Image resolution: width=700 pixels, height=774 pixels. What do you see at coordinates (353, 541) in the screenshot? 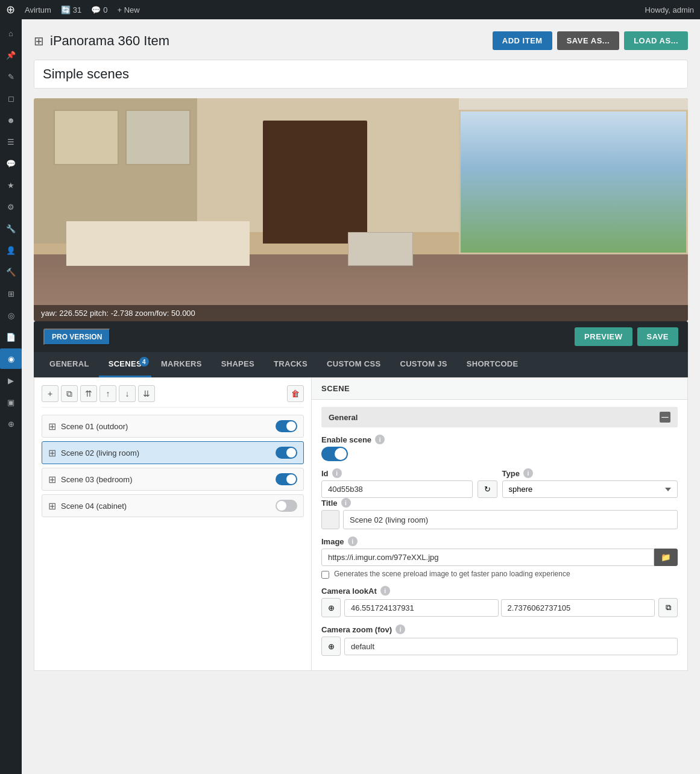
I see `image-info: i` at bounding box center [353, 541].